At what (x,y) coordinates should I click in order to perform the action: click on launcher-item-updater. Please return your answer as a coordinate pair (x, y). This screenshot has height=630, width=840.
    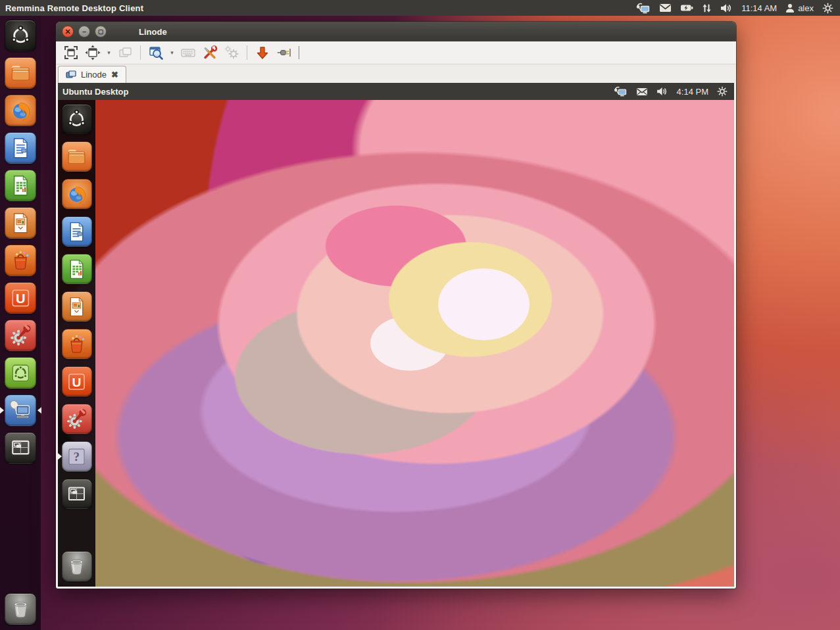
    Looking at the image, I should click on (20, 373).